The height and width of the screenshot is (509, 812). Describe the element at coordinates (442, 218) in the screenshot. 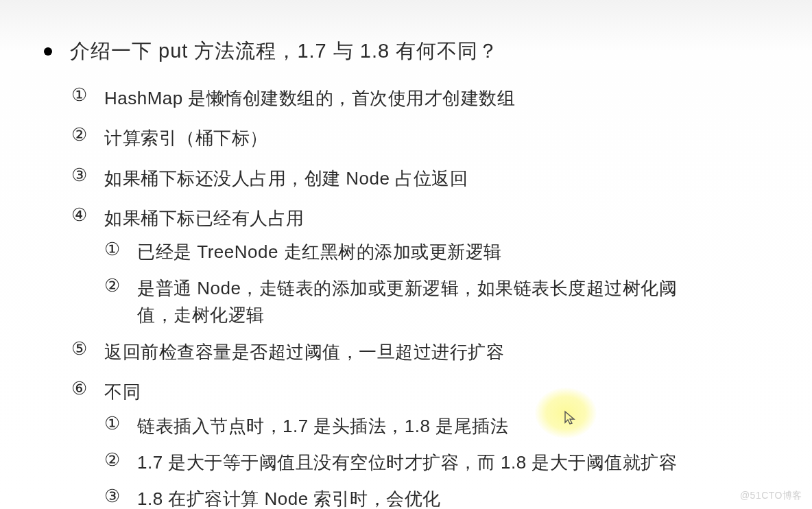

I see `list-item: ④ 如果桶下标已经有人占用` at that location.